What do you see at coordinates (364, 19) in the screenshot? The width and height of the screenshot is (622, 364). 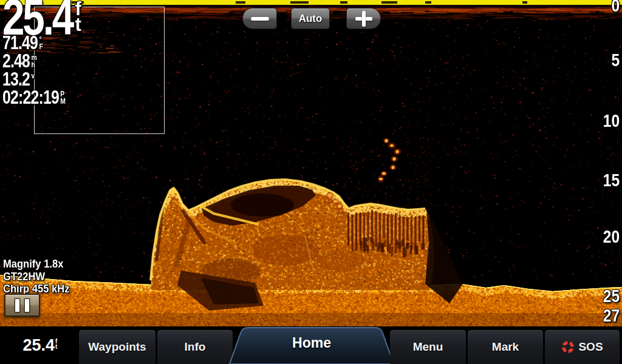 I see `plus-icon` at bounding box center [364, 19].